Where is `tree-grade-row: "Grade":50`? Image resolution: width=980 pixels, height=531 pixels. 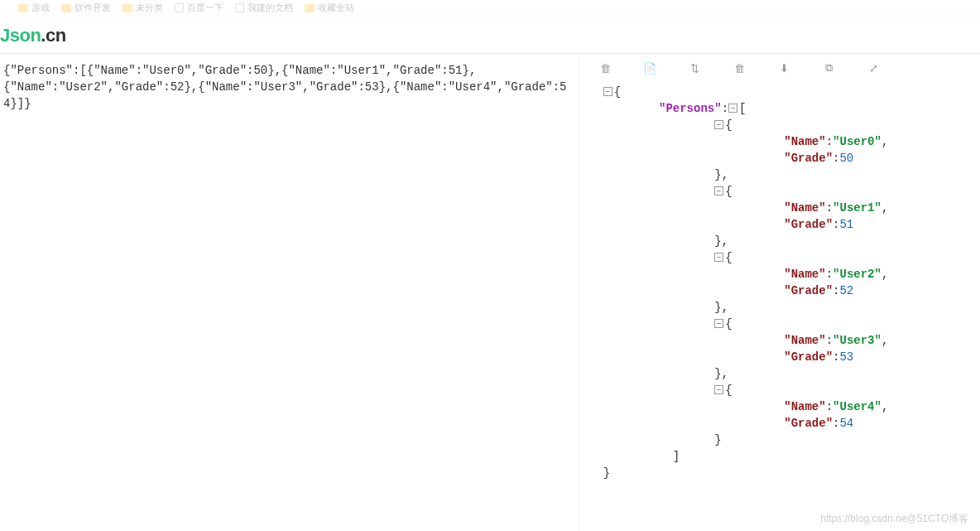
tree-grade-row: "Grade":50 is located at coordinates (780, 158).